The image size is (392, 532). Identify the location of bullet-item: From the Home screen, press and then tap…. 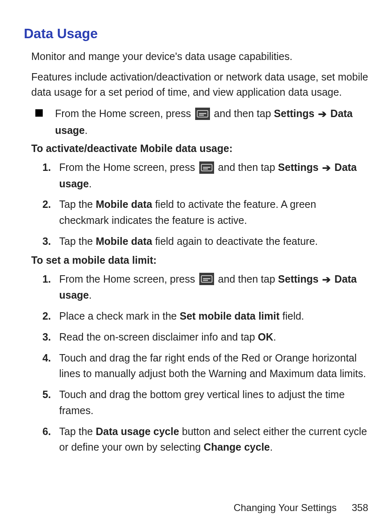
(200, 122).